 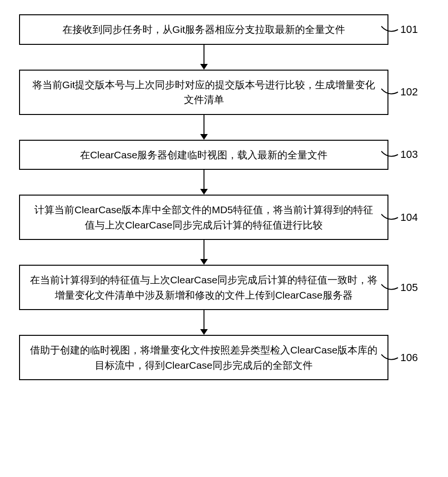 What do you see at coordinates (204, 287) in the screenshot?
I see `step-text-5: 在当前计算得到的特征值与上次ClearCase同步完成后计算的特征值一致时，将增…` at bounding box center [204, 287].